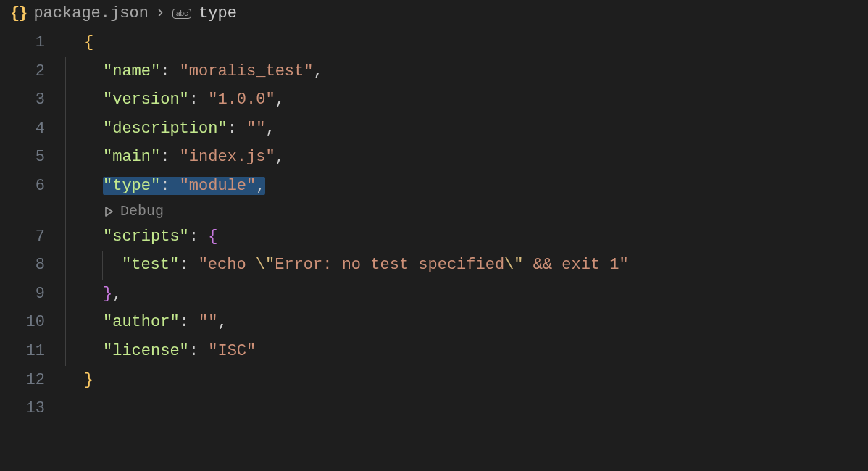 The image size is (868, 471). I want to click on string-property-icon: abc, so click(182, 14).